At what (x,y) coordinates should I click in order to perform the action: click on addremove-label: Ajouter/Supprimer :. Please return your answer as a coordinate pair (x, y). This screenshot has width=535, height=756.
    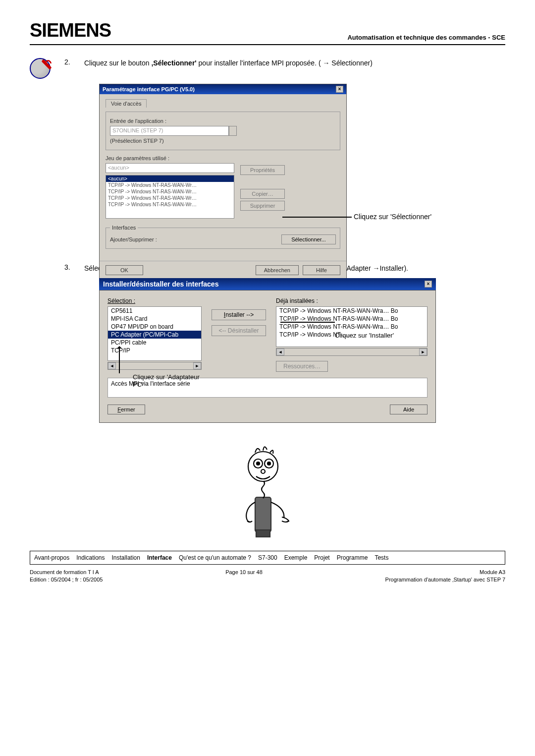
    Looking at the image, I should click on (134, 239).